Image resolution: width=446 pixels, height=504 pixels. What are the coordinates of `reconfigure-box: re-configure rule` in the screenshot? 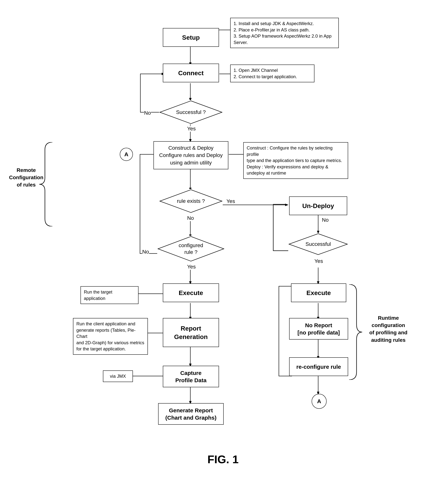 It's located at (319, 367).